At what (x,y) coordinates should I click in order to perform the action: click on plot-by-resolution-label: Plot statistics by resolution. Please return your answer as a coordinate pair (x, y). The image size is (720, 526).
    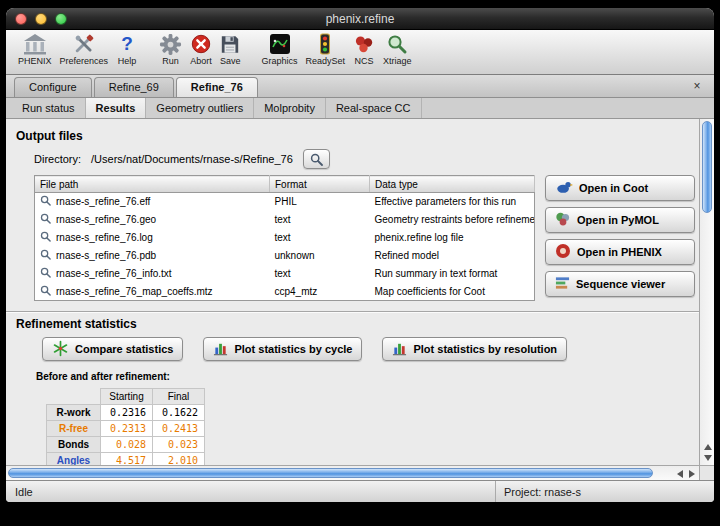
    Looking at the image, I should click on (485, 349).